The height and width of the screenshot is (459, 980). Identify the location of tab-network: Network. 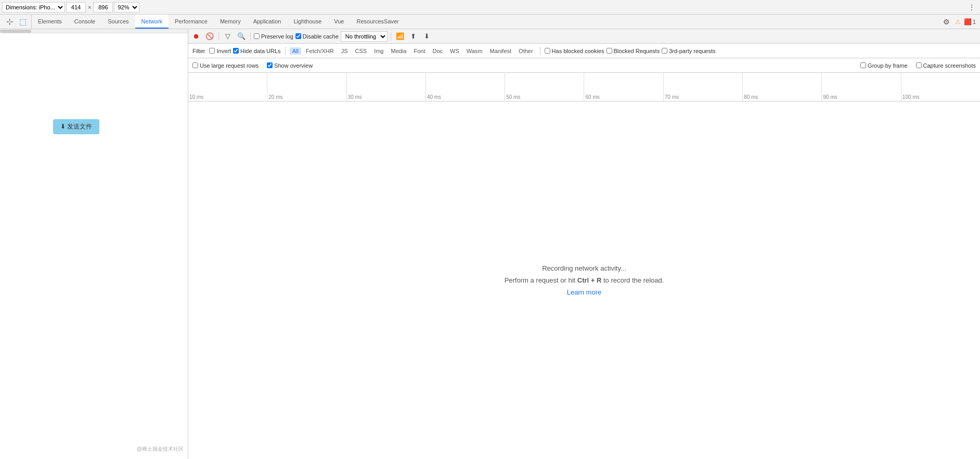
(152, 22).